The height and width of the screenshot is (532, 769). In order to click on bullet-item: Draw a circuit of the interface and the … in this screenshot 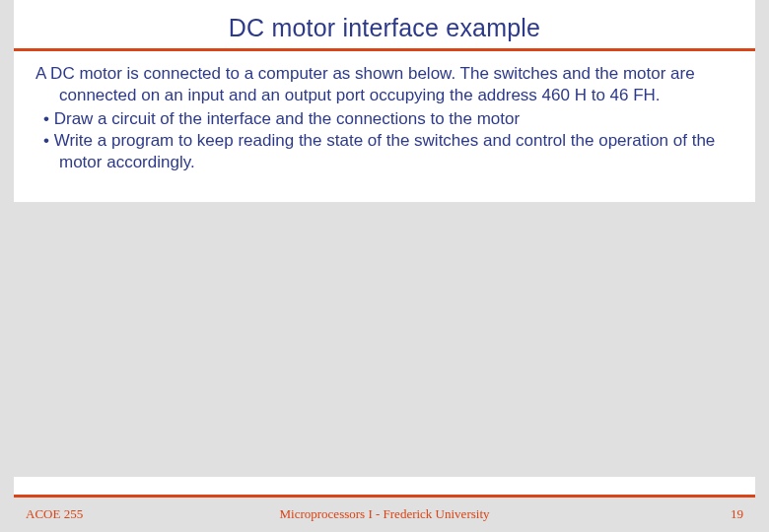, I will do `click(384, 119)`.